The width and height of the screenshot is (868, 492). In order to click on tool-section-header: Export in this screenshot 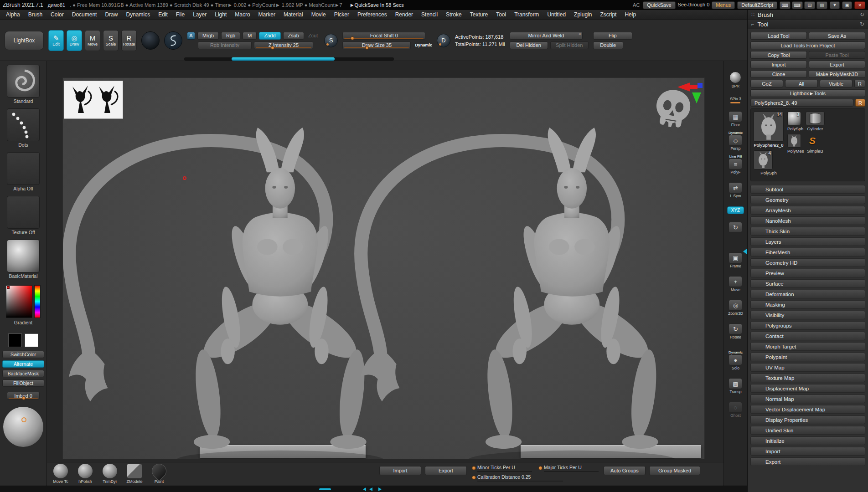, I will do `click(808, 462)`.